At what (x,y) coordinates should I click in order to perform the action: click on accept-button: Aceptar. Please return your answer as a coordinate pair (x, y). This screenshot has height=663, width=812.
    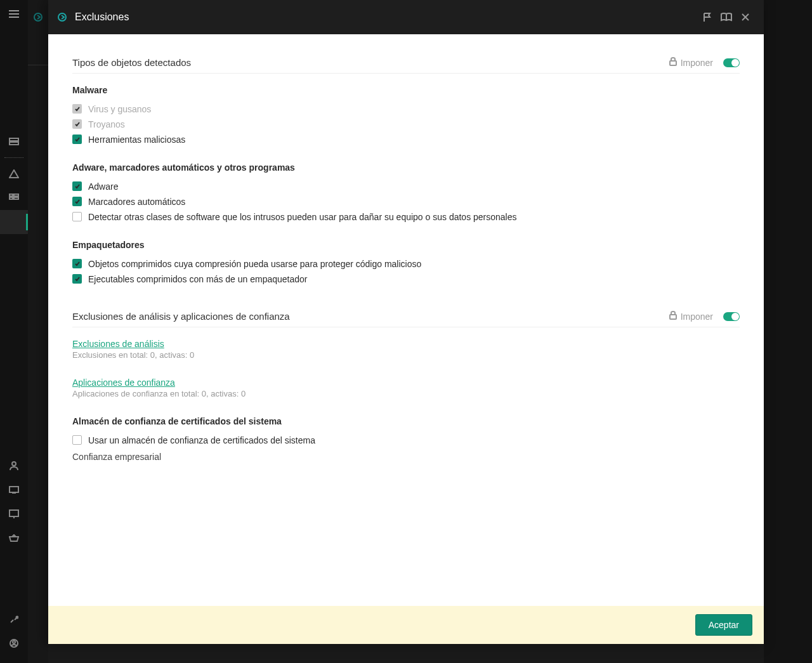
    Looking at the image, I should click on (724, 625).